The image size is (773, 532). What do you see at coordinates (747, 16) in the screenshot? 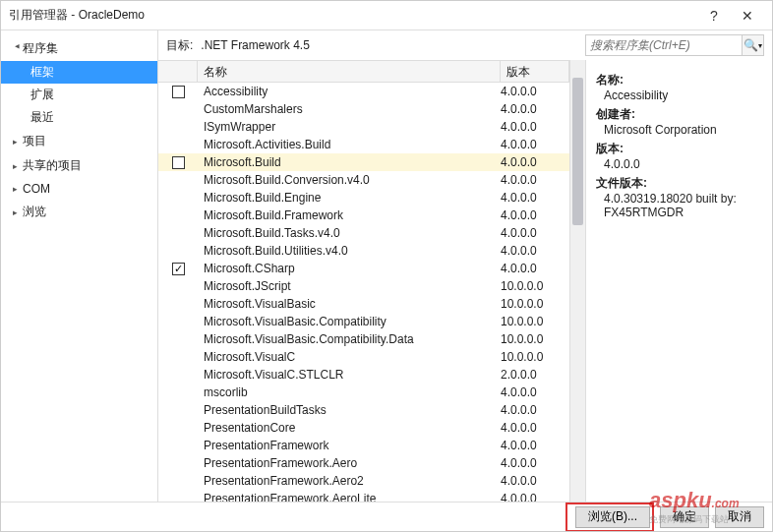
I see `close-button: ✕` at bounding box center [747, 16].